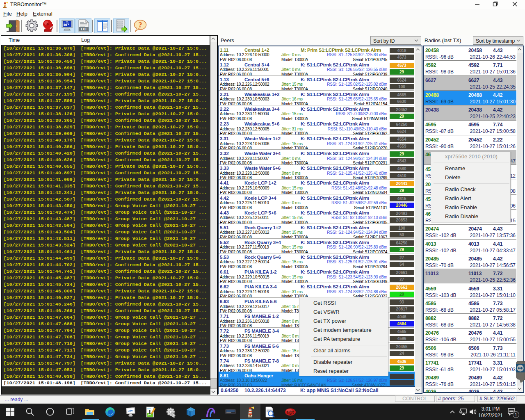  I want to click on svg-text: TXT, so click(84, 29).